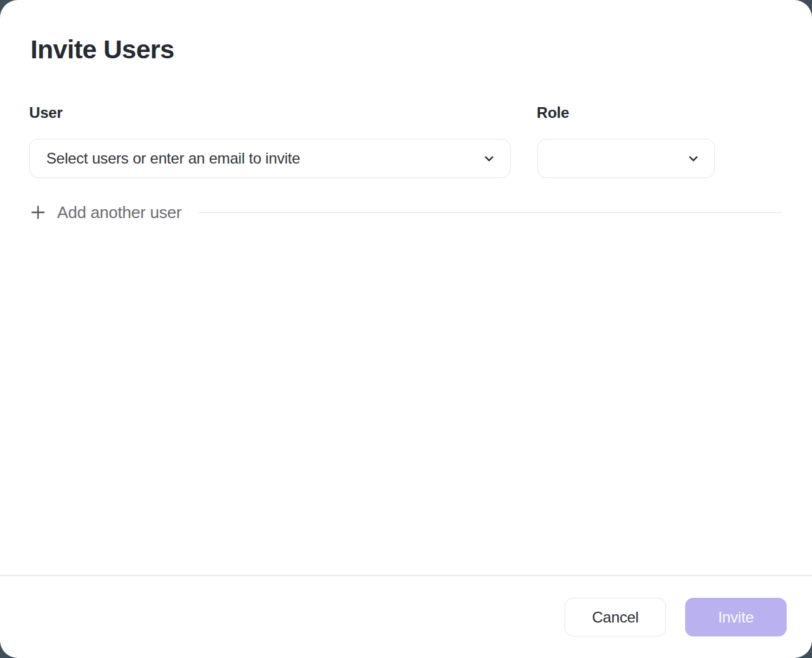 Image resolution: width=812 pixels, height=658 pixels. Describe the element at coordinates (626, 158) in the screenshot. I see `role-select` at that location.